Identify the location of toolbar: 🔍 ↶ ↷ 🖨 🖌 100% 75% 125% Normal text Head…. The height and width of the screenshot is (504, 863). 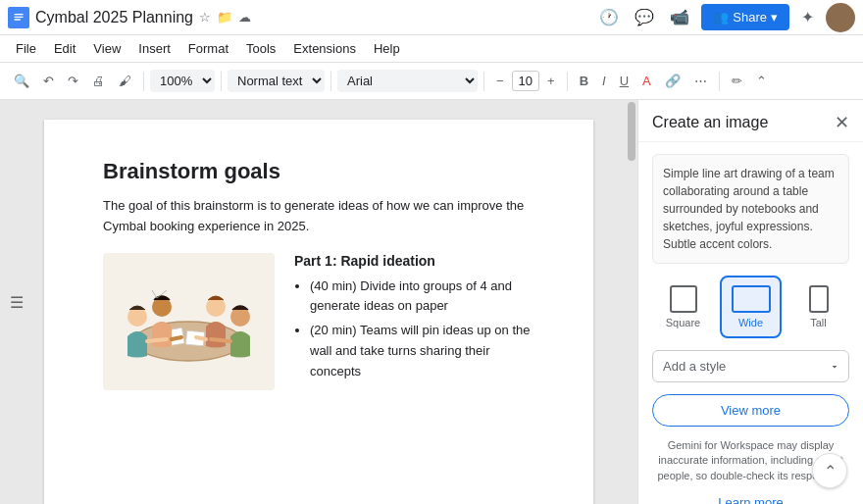
(432, 81).